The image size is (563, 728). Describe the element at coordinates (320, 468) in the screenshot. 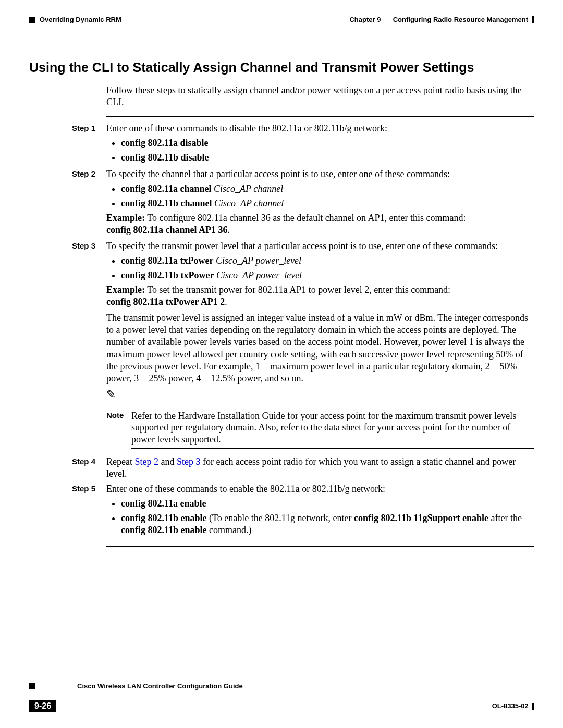

I see `step-text: Repeat Step 2 and Step 3 for each access…` at that location.